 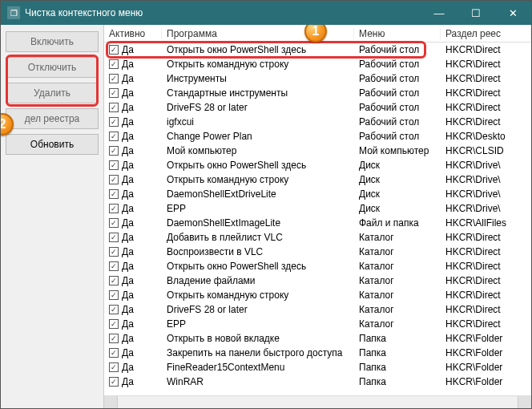 What do you see at coordinates (317, 50) in the screenshot?
I see `table-row: ✓ДаОткрыть окно PowerShell здесьРабочий …` at bounding box center [317, 50].